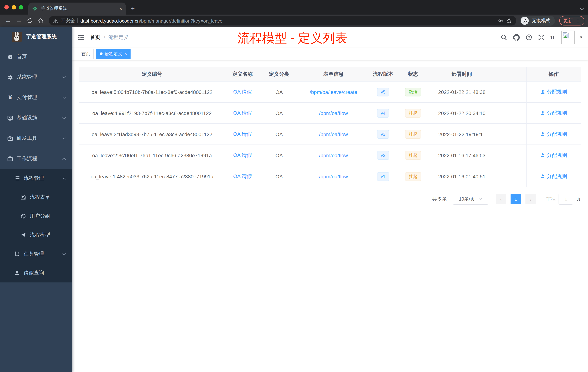 The width and height of the screenshot is (588, 372). I want to click on col-header-name: 定义名称, so click(242, 74).